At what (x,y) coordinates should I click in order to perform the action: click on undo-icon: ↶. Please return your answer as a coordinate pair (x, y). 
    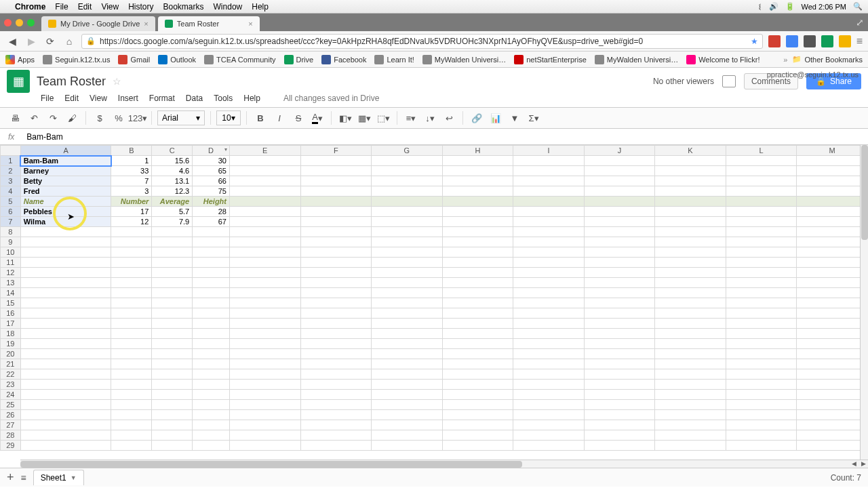
    Looking at the image, I should click on (34, 118).